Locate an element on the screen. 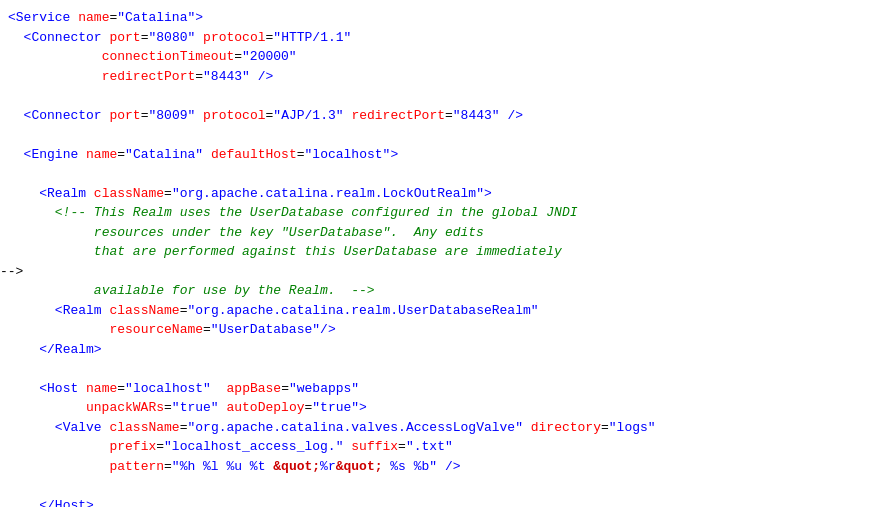 This screenshot has width=870, height=507. code-line-25: </Host> is located at coordinates (435, 502).